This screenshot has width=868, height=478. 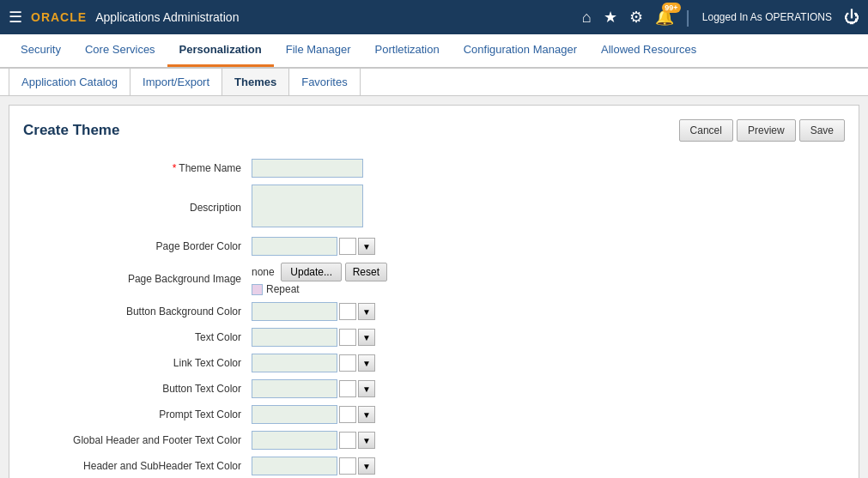 I want to click on button-background-color-row: Button Background Color ▼, so click(x=434, y=312).